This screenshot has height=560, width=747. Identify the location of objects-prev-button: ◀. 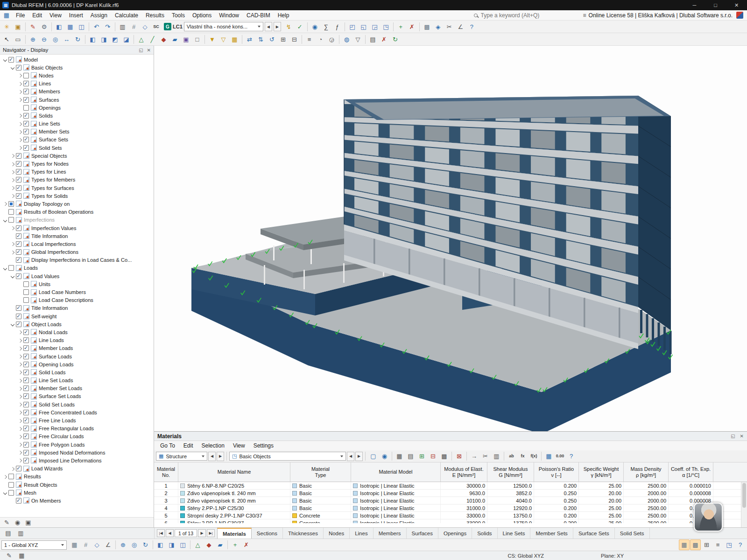
(351, 456).